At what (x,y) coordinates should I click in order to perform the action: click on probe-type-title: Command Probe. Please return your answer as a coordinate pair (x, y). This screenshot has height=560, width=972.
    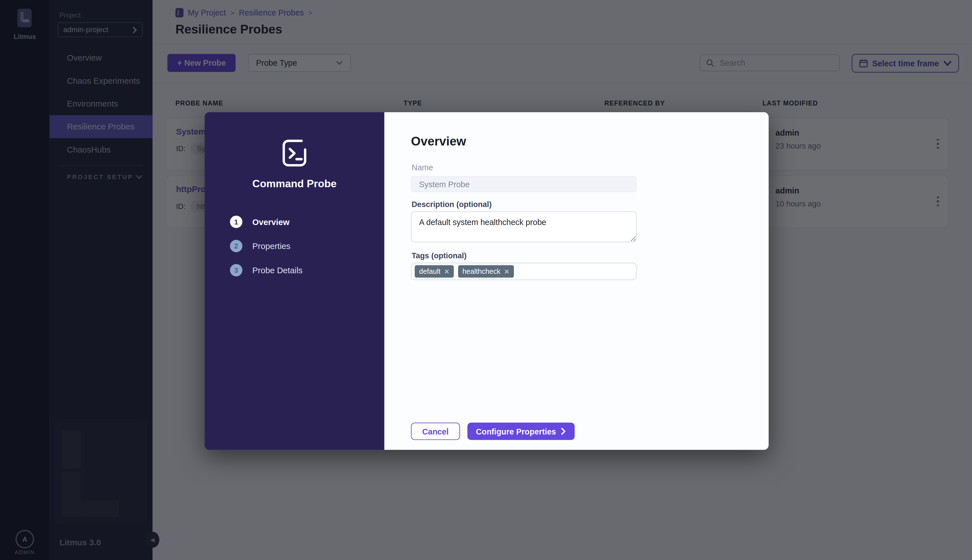
    Looking at the image, I should click on (295, 184).